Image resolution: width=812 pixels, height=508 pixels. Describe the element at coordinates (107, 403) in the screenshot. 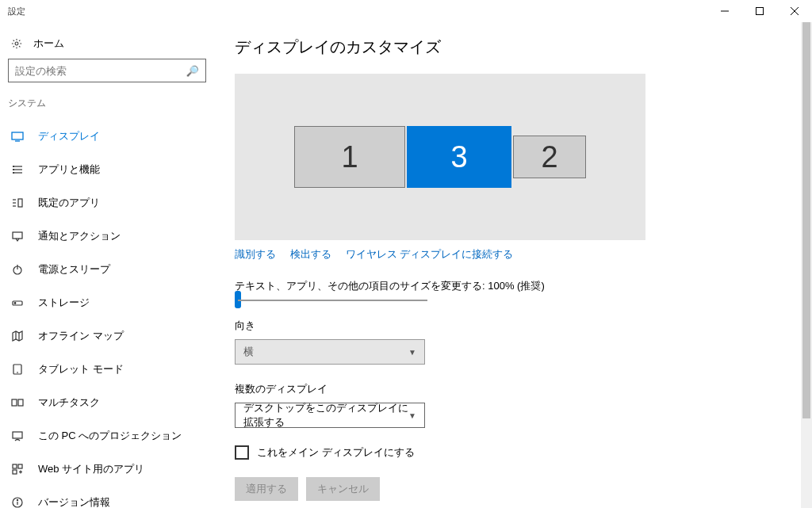

I see `sidebar-item-multitask: マルチタスク` at that location.